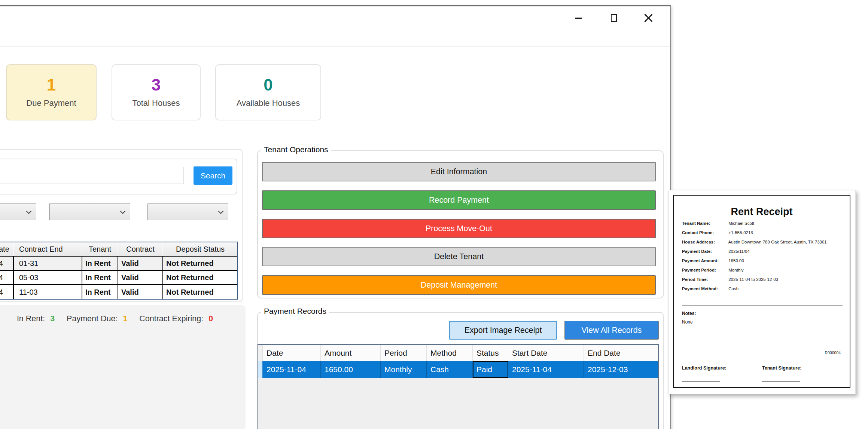  Describe the element at coordinates (295, 311) in the screenshot. I see `payment-records-title: Payment Records` at that location.